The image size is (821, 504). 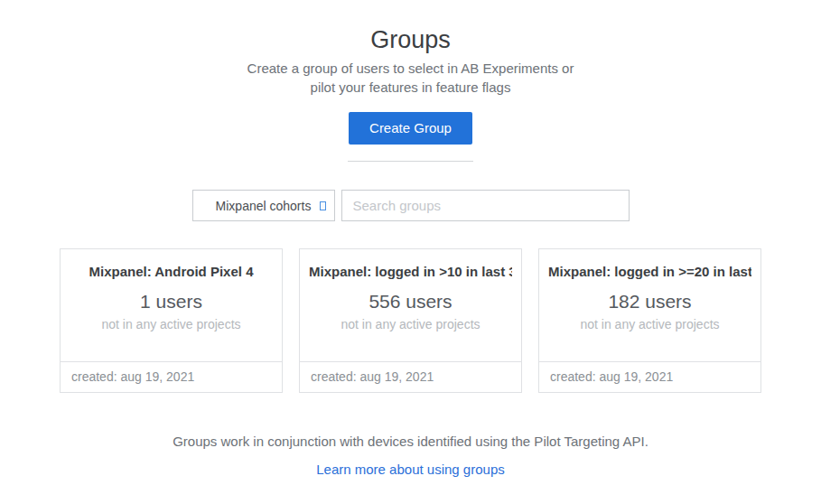 I want to click on group-card-title: Mixpanel: logged in >10 in last 30 ..., so click(x=410, y=272).